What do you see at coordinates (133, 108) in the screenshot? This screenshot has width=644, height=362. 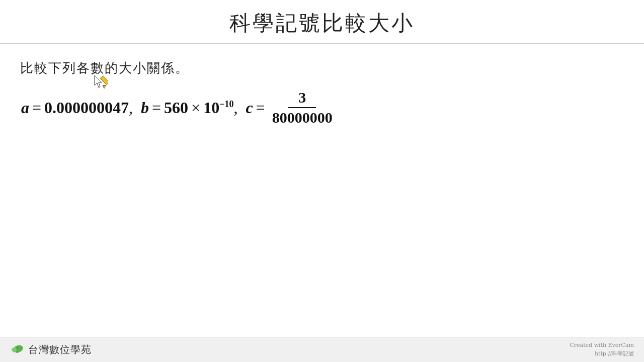 I see `comma-1: ,` at bounding box center [133, 108].